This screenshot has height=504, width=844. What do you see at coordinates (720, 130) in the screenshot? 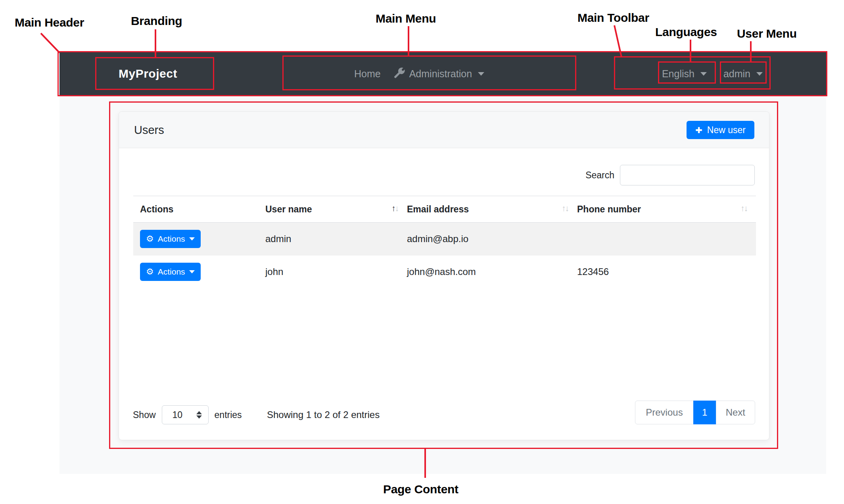
I see `new-user-button: ✚ New user` at bounding box center [720, 130].